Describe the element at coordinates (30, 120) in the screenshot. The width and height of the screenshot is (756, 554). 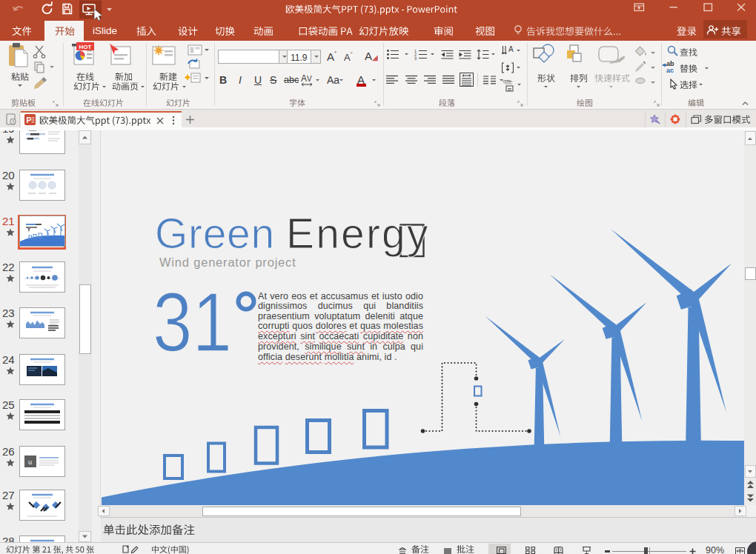
I see `svg-text: P` at that location.